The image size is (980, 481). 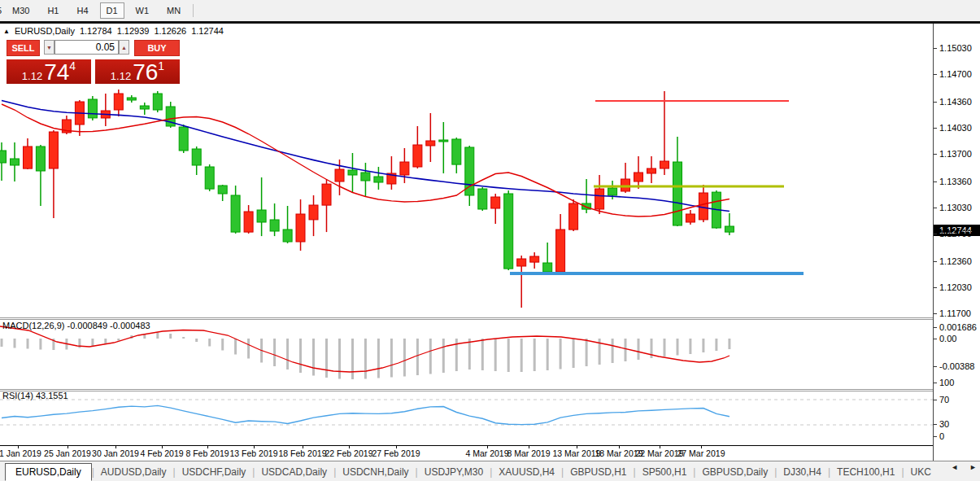 I want to click on ask-point: 1, so click(x=161, y=66).